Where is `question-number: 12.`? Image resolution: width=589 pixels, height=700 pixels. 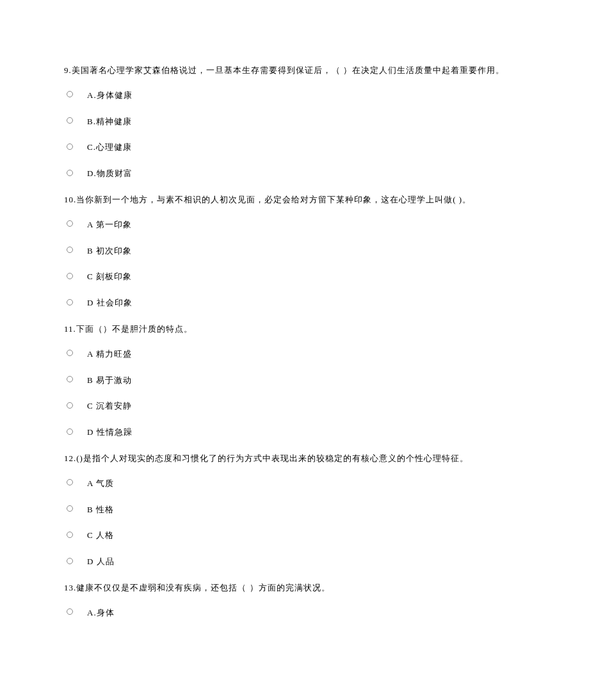
question-number: 12. is located at coordinates (70, 459).